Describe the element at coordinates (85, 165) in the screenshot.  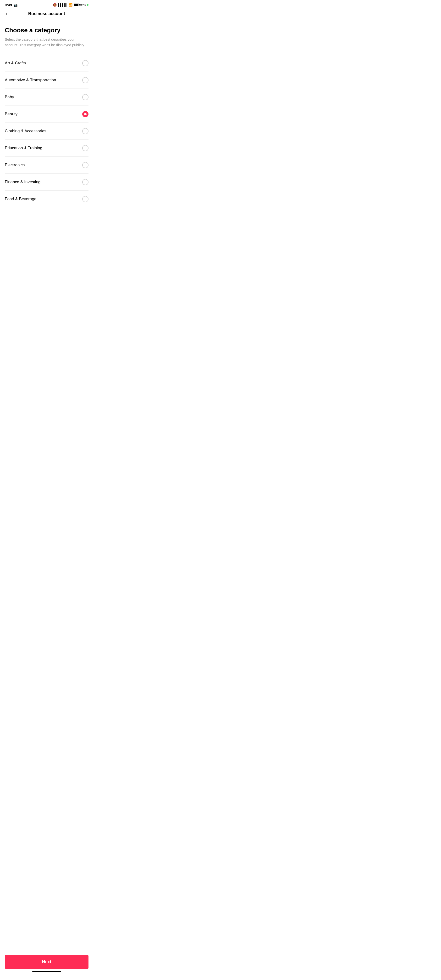
I see `radio-electronics` at that location.